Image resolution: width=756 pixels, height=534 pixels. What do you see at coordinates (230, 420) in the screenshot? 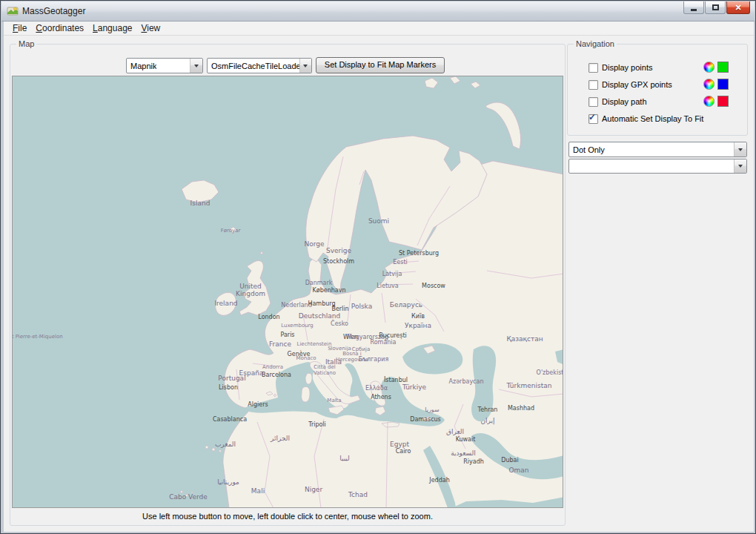
I see `map-label: Casablanca` at bounding box center [230, 420].